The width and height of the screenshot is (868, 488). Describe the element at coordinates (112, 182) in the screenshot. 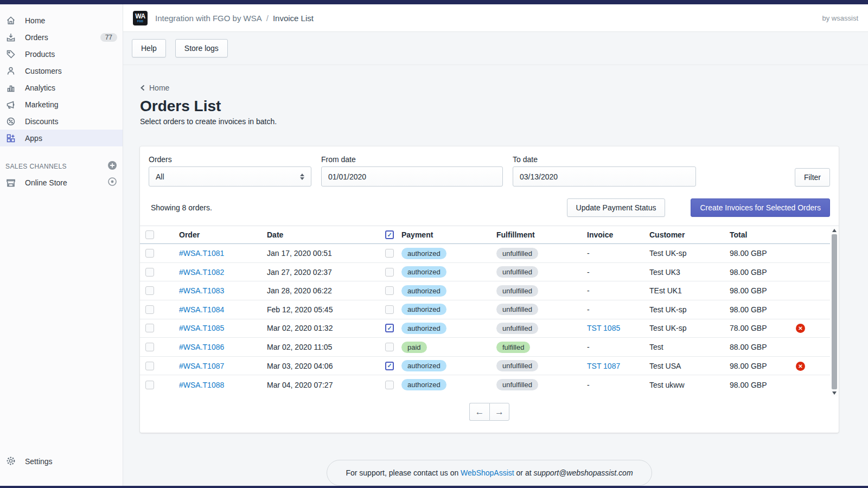

I see `view-store-eye-icon` at that location.